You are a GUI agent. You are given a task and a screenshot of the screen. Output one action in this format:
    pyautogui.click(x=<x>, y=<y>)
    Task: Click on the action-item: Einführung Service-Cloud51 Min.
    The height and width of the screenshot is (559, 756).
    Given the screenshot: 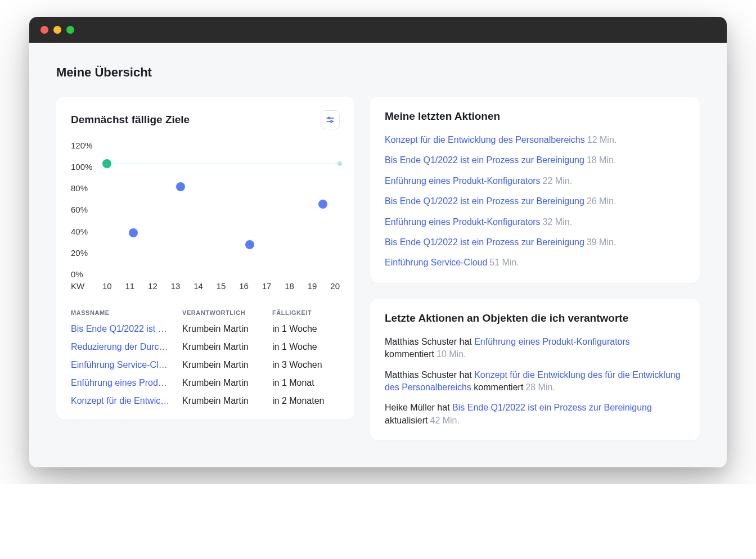 What is the action you would take?
    pyautogui.click(x=535, y=263)
    